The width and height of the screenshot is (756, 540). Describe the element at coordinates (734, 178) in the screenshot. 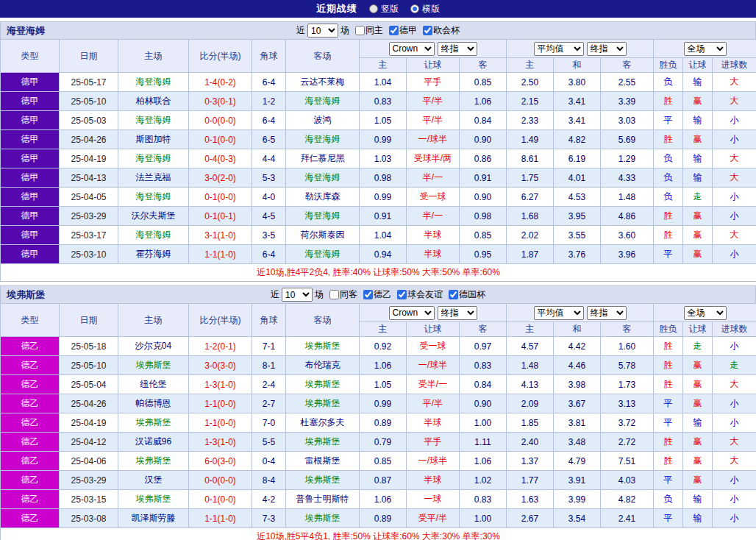

I see `result-goals-cell: 大` at that location.